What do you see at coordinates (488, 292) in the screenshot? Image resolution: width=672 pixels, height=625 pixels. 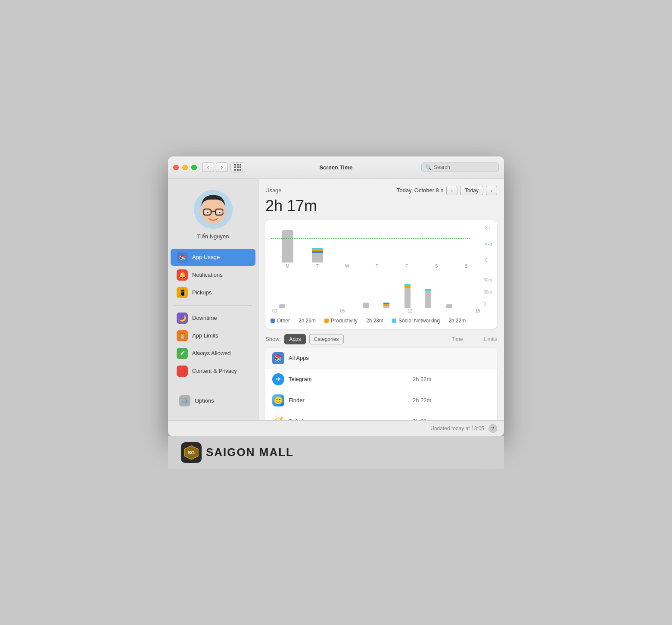 I see `y-label-30m: 30m` at bounding box center [488, 292].